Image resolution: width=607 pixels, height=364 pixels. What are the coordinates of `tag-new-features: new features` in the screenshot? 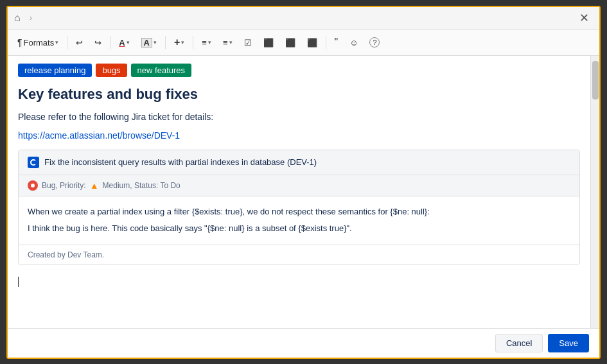 It's located at (161, 71).